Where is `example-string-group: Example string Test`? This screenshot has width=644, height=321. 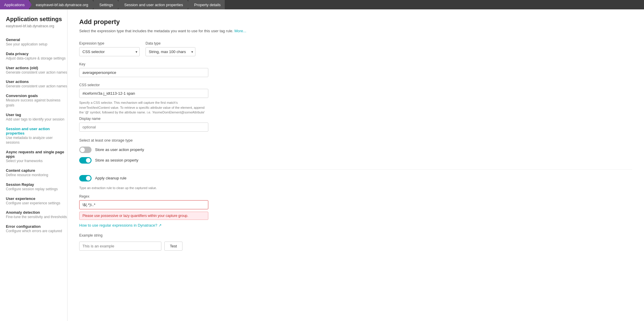 example-string-group: Example string Test is located at coordinates (356, 242).